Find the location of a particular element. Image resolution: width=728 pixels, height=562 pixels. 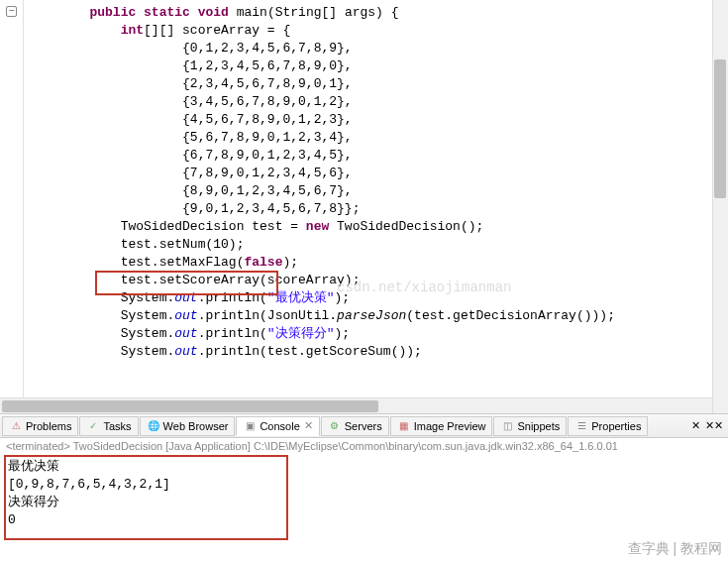

horizontal-scrollbar-thumb is located at coordinates (190, 406).